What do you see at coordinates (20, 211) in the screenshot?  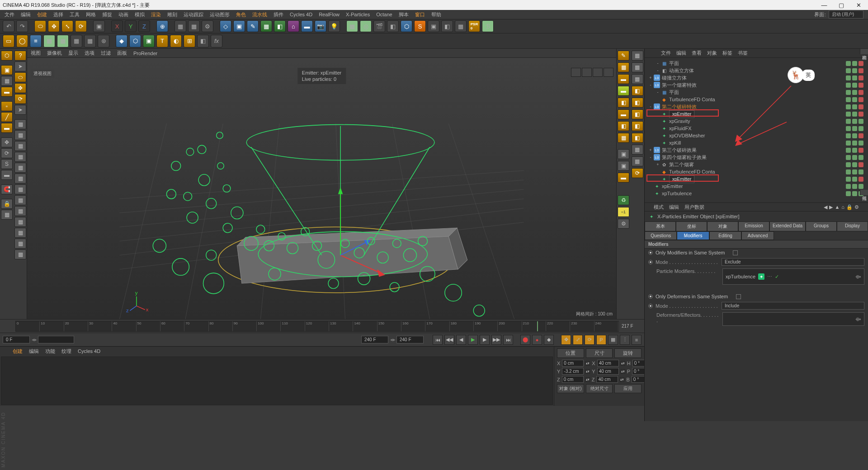 I see `swatch-i: ▦` at bounding box center [20, 211].